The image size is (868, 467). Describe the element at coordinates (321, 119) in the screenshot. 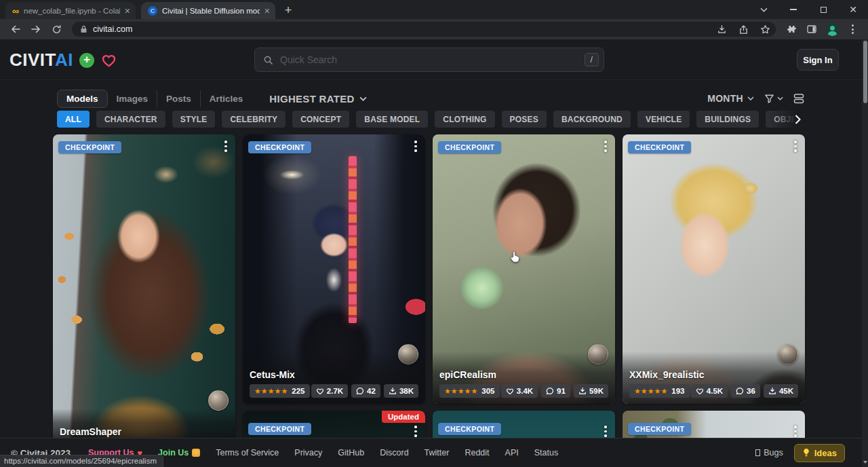

I see `category-chip-concept: CONCEPT` at that location.